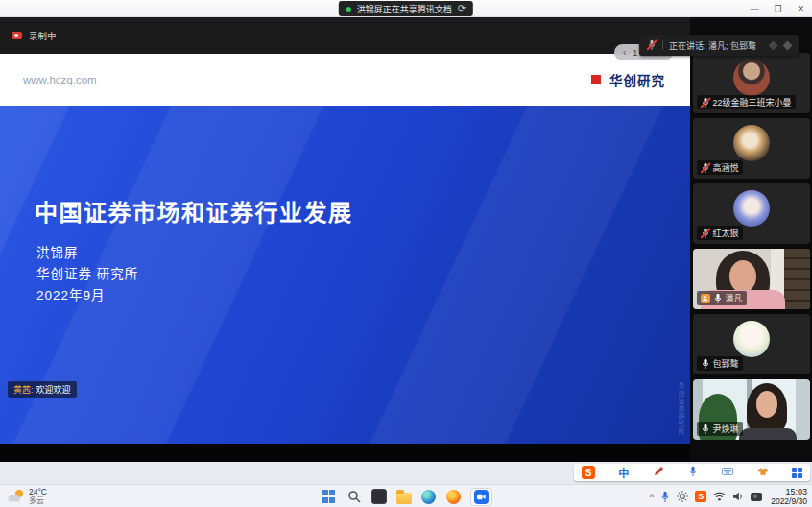 This screenshot has width=812, height=507. I want to click on recording-icon, so click(17, 36).